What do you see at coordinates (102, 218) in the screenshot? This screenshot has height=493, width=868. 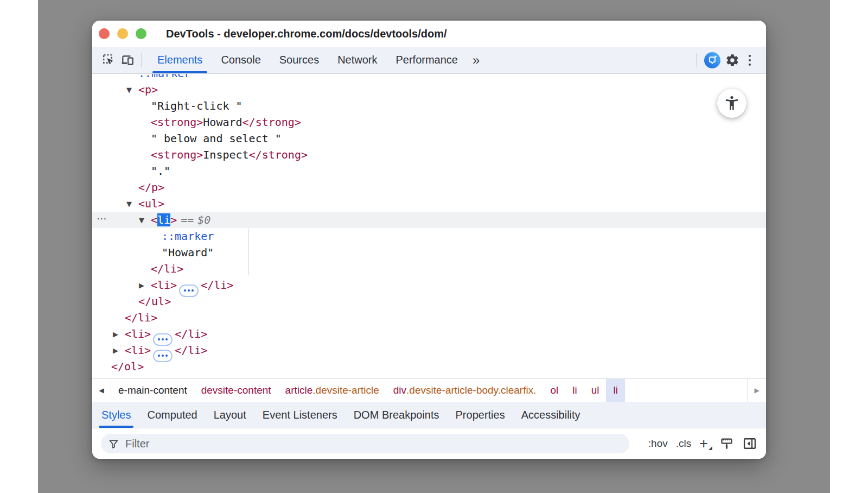 I see `row-options-ellipsis-icon: ⋯` at bounding box center [102, 218].